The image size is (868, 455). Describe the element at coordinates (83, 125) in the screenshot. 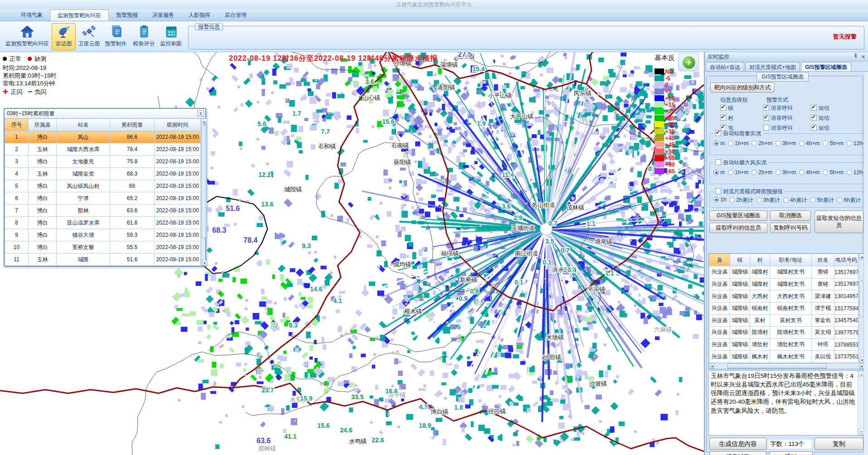

I see `column-header: 站名` at that location.